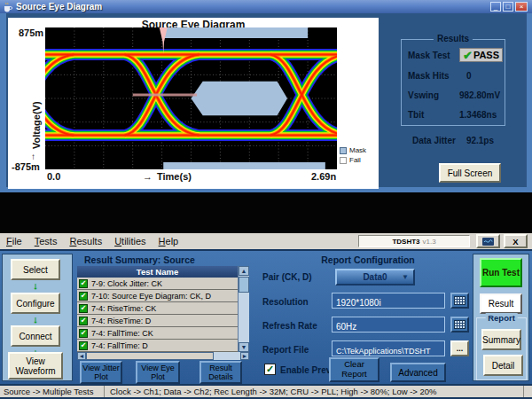 The image size is (532, 399). Describe the element at coordinates (414, 241) in the screenshot. I see `app-version-box: TDSHT3 v1.3` at that location.